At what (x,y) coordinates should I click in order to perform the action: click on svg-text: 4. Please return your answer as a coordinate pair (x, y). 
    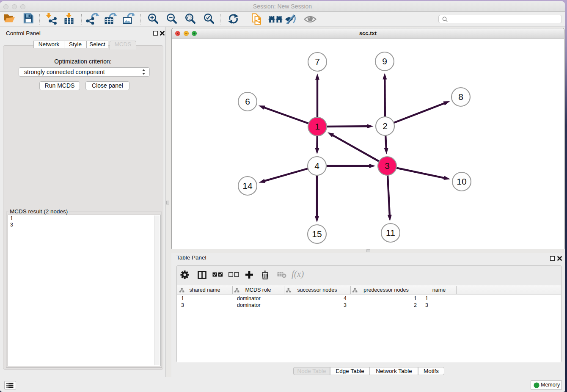
    Looking at the image, I should click on (317, 166).